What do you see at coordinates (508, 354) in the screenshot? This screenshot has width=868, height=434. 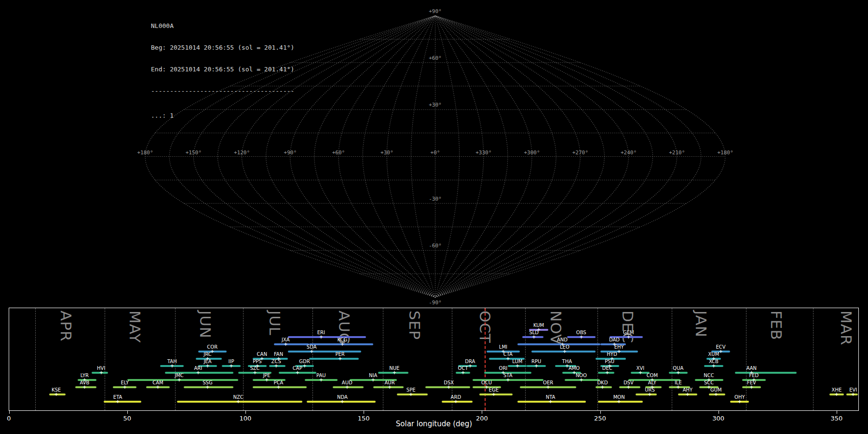 I see `shower-label-CTA: CTA` at bounding box center [508, 354].